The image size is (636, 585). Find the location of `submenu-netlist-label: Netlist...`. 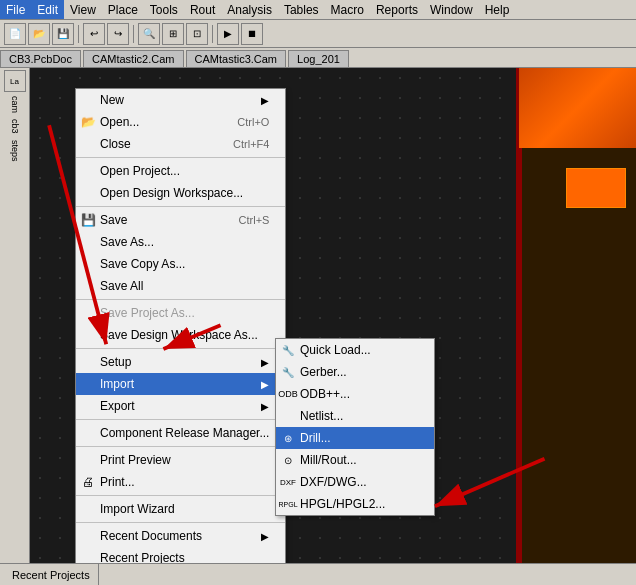

submenu-netlist-label: Netlist... is located at coordinates (322, 416).